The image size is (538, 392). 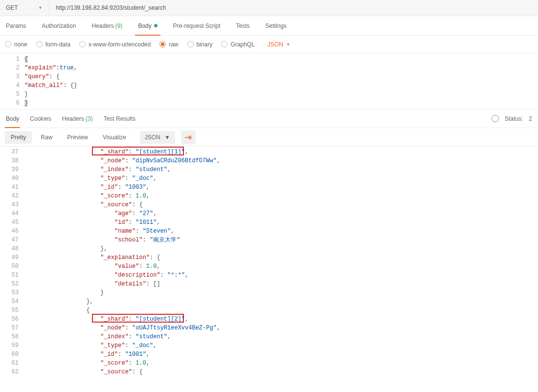 What do you see at coordinates (24, 8) in the screenshot?
I see `http-method-select: GET ▼` at bounding box center [24, 8].